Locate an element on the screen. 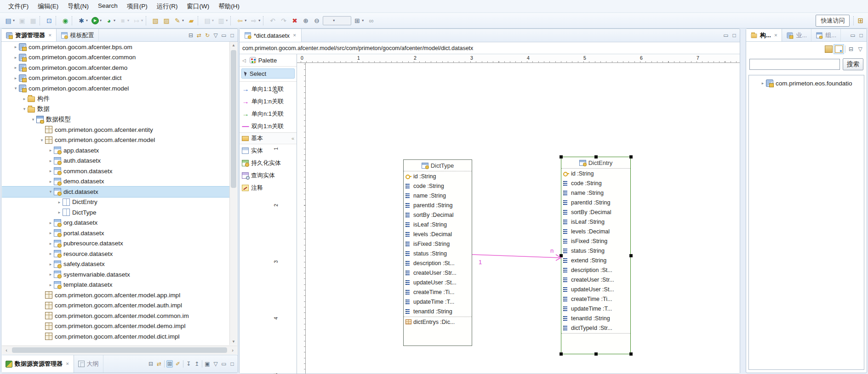  tree-item: com.primeton.gocom.afcenter.demo is located at coordinates (120, 68).